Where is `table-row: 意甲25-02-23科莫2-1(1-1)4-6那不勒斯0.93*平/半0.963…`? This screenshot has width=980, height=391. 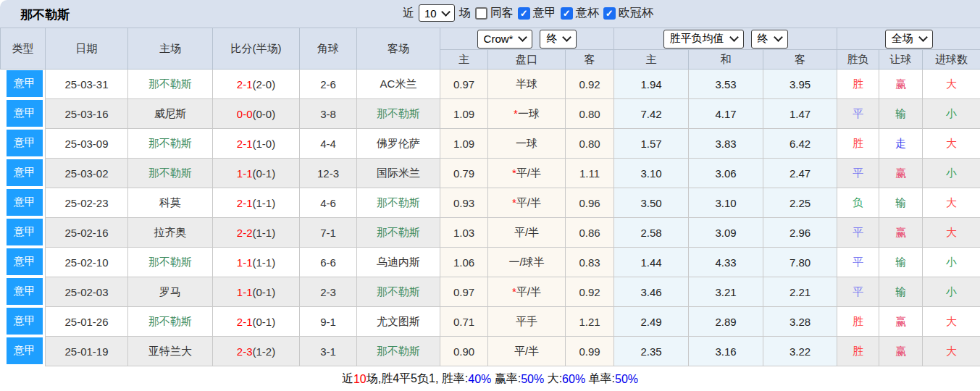 table-row: 意甲25-02-23科莫2-1(1-1)4-6那不勒斯0.93*平/半0.963… is located at coordinates (490, 203).